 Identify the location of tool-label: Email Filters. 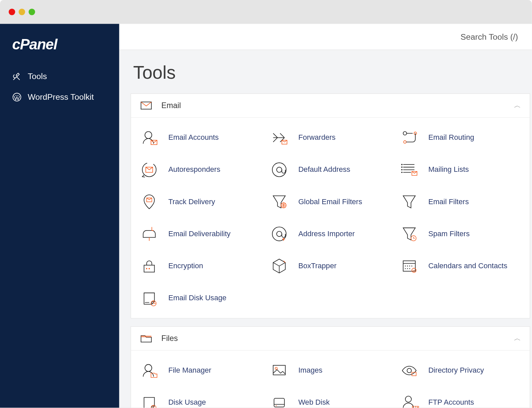
(448, 202).